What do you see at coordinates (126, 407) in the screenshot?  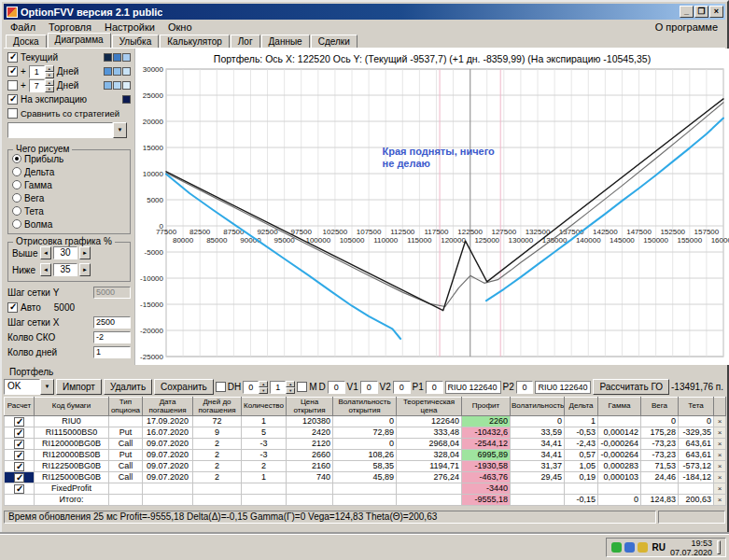 I see `column-header-Тип опциона: Тип опциона` at bounding box center [126, 407].